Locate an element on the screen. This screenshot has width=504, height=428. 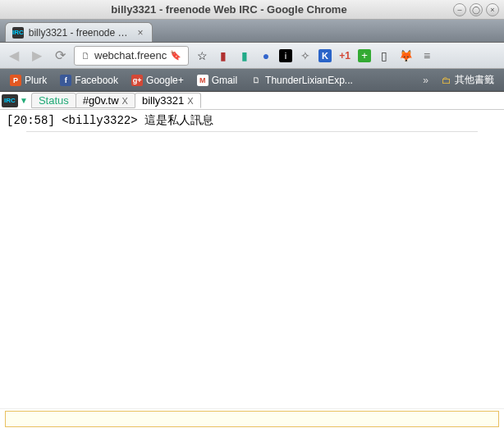
ext-k-icon: K is located at coordinates (325, 56).